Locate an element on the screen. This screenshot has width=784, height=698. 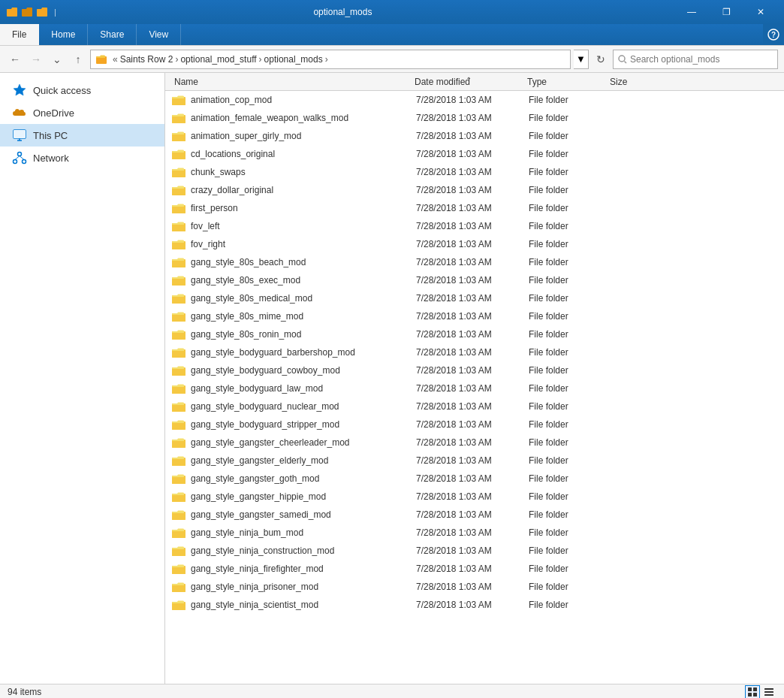
table-row: first_person 7/28/2018 1:03 AM File fold… is located at coordinates (475, 208).